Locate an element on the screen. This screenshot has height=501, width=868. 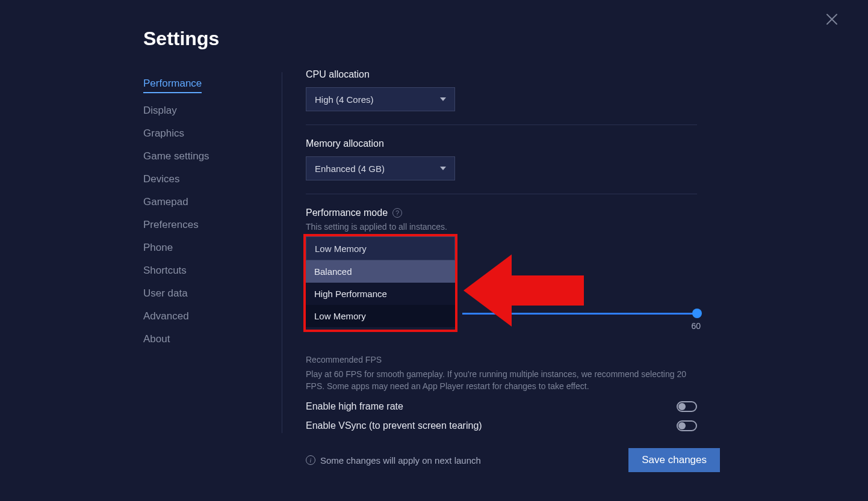
sidebar-item-graphics: Graphics is located at coordinates (203, 134).